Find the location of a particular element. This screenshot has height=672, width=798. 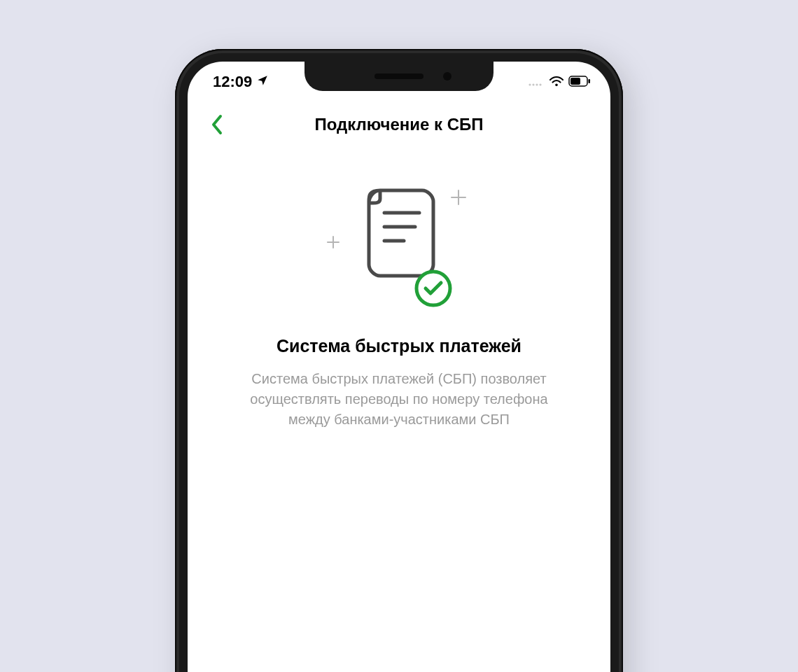

document-icon is located at coordinates (401, 233).